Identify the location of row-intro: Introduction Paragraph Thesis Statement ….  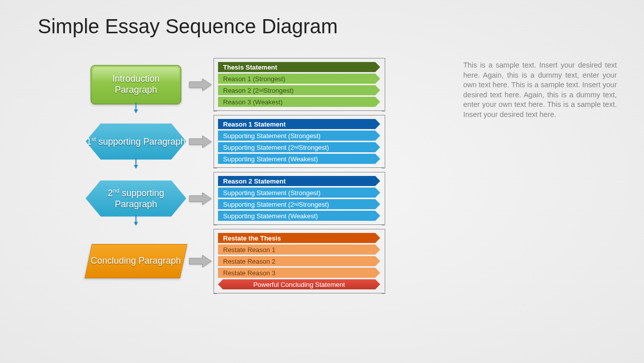
(262, 85).